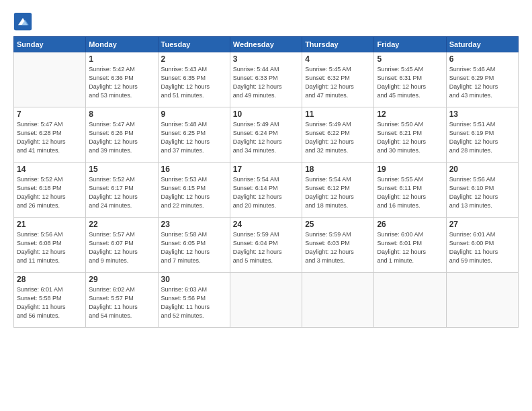  What do you see at coordinates (266, 80) in the screenshot?
I see `week-row-1: 1Sunrise: 5:42 AM Sunset: 6:36 PM Daylig…` at bounding box center [266, 80].